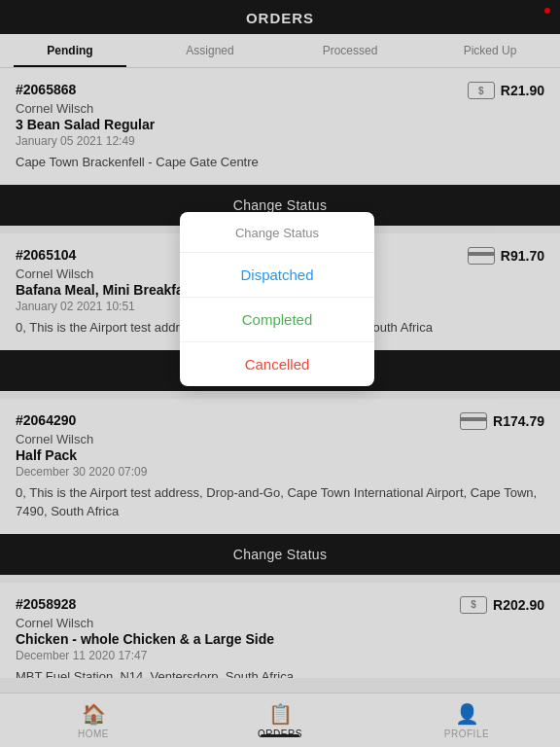 This screenshot has height=747, width=560. Describe the element at coordinates (277, 275) in the screenshot. I see `popup-dispatched: Dispatched` at that location.